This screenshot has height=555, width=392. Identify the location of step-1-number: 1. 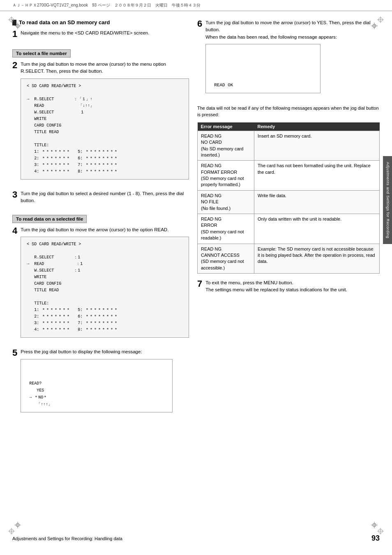
(15, 34).